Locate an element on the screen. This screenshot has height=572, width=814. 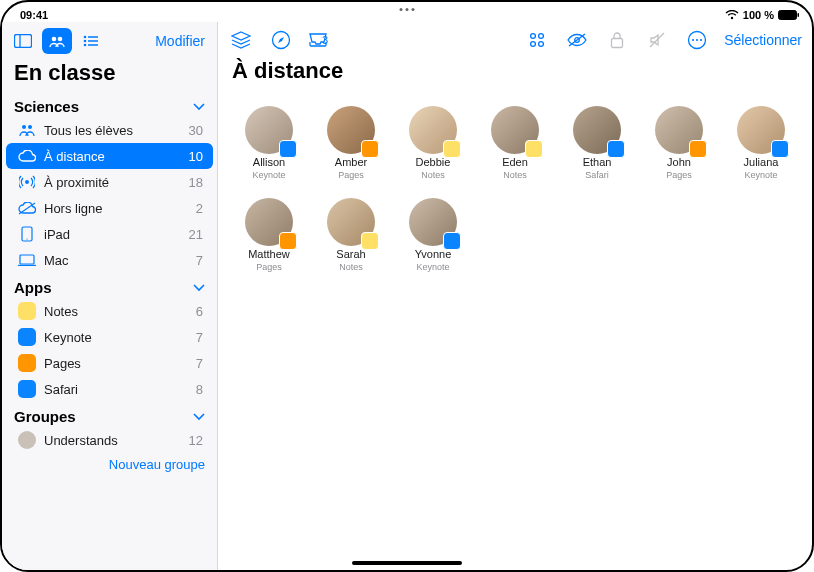
lock-icon is located at coordinates (617, 40).